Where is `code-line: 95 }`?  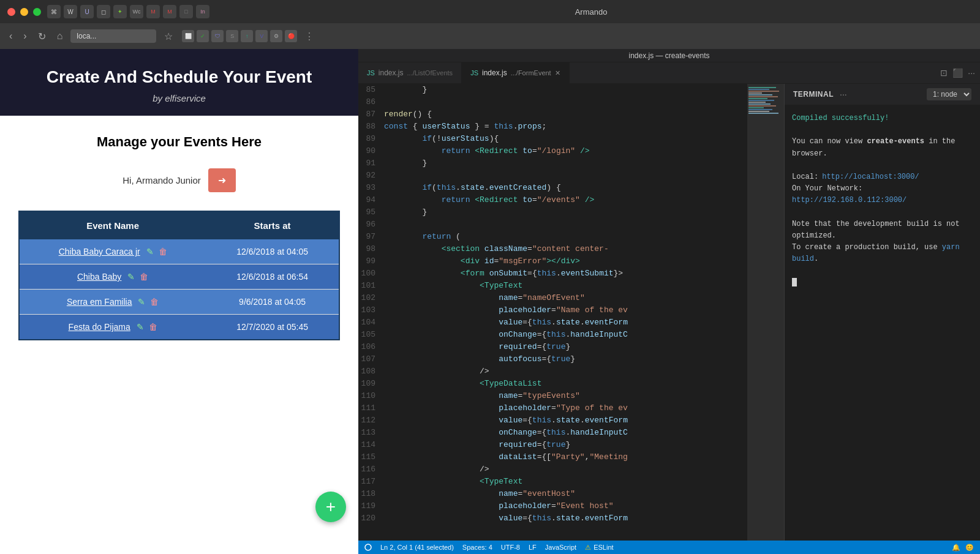 code-line: 95 } is located at coordinates (552, 212).